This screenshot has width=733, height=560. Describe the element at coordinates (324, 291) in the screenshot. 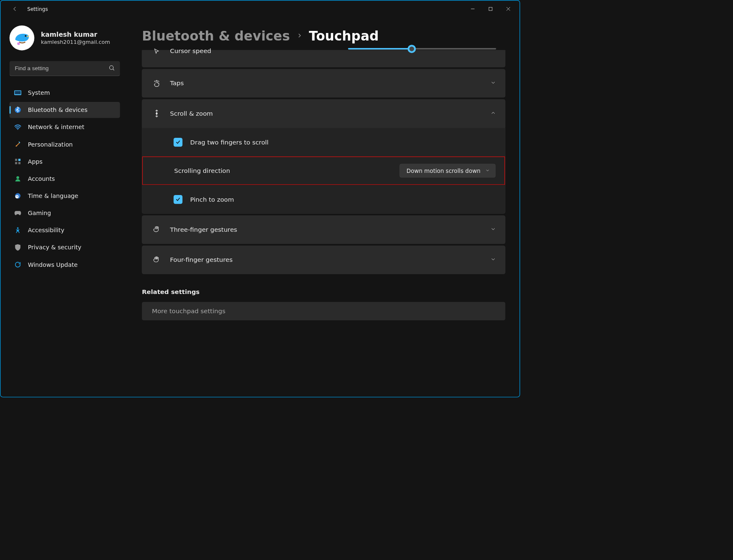

I see `related-heading: Related settings` at that location.